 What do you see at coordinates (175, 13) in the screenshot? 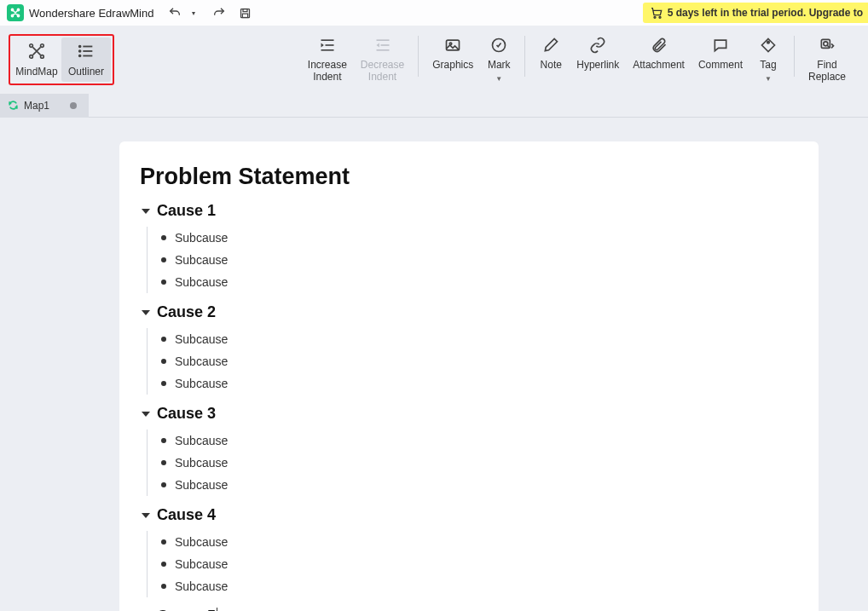
I see `undo-button` at bounding box center [175, 13].